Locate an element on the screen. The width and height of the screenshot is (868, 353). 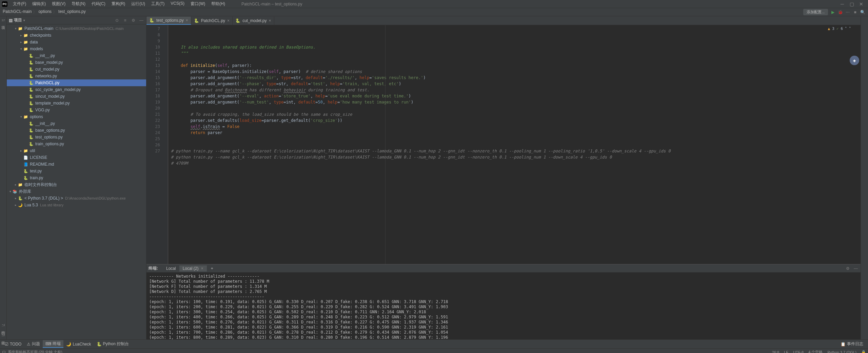
add-config-button: 添加配置... is located at coordinates (816, 12).